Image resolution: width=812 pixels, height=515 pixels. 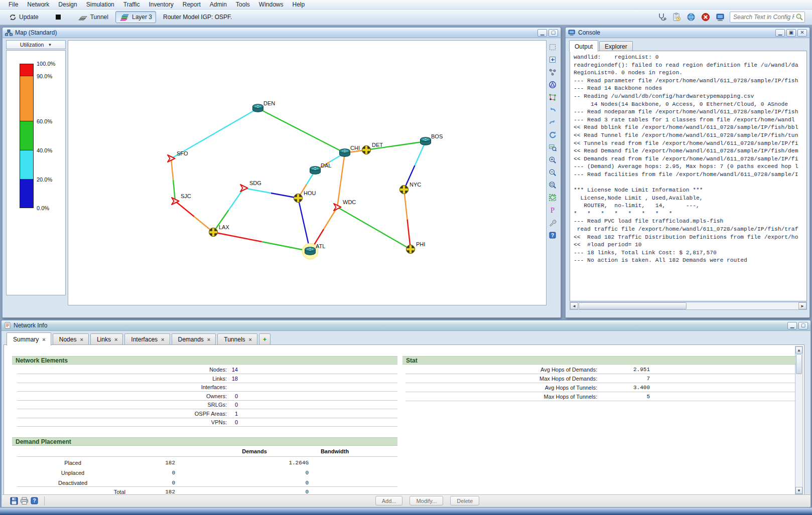 I want to click on tunnel-button: Tunnel, so click(x=93, y=17).